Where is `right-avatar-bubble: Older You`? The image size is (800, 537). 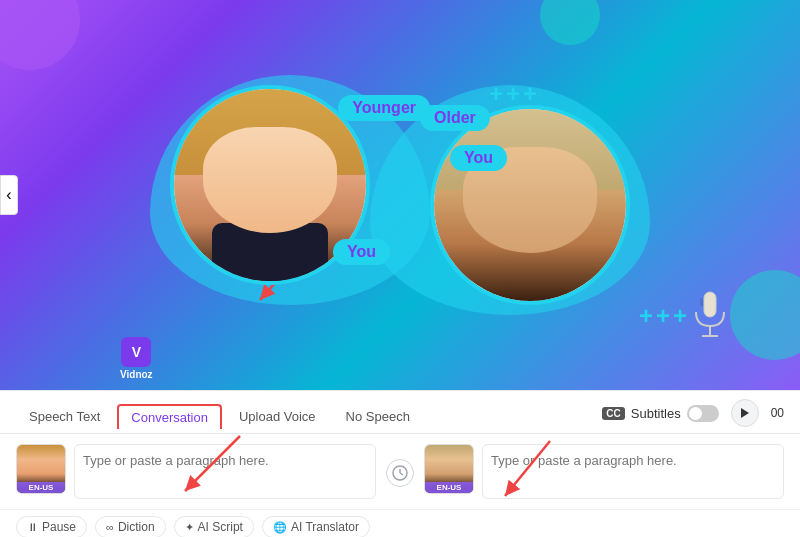
right-avatar-bubble: Older You is located at coordinates (530, 205).